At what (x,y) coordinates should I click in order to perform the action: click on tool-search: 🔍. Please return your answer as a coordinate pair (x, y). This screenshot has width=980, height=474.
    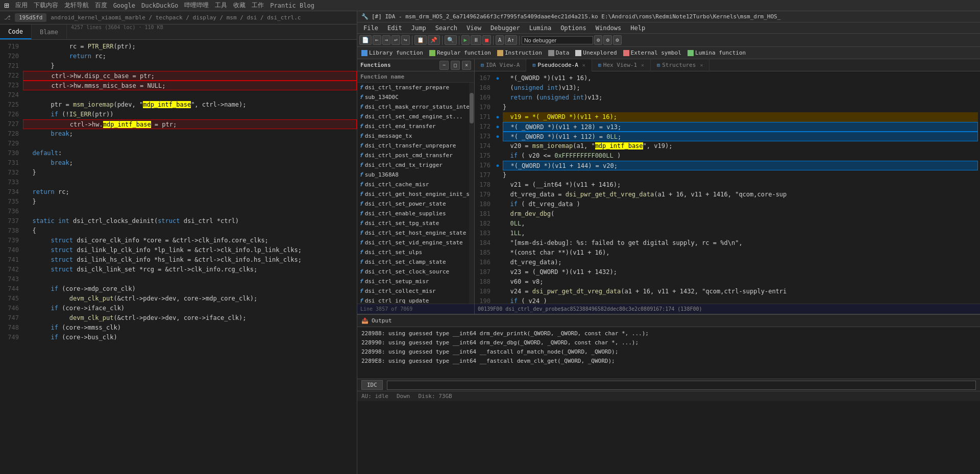
    Looking at the image, I should click on (451, 40).